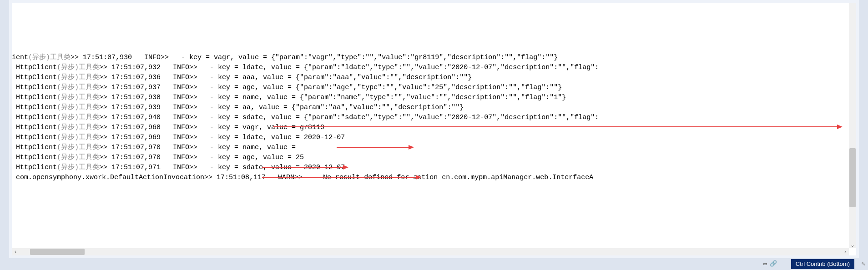 This screenshot has width=868, height=270. I want to click on status-icons: ▭ 🔗, so click(770, 264).